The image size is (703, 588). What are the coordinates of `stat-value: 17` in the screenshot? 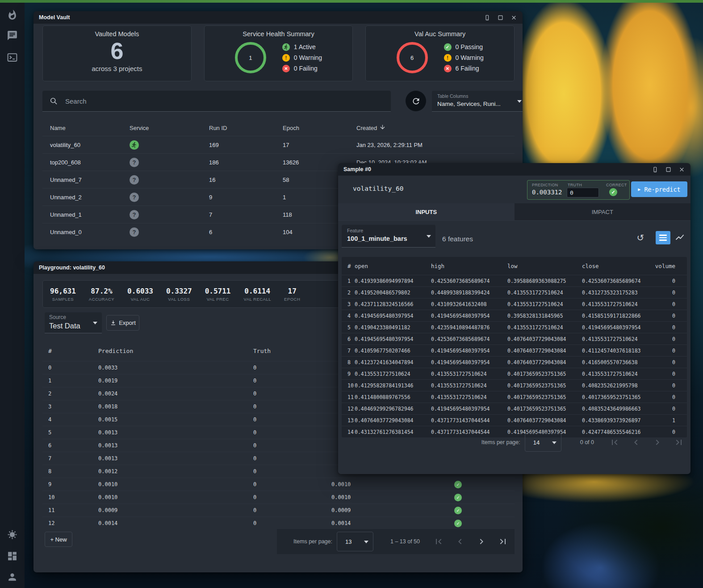 It's located at (292, 291).